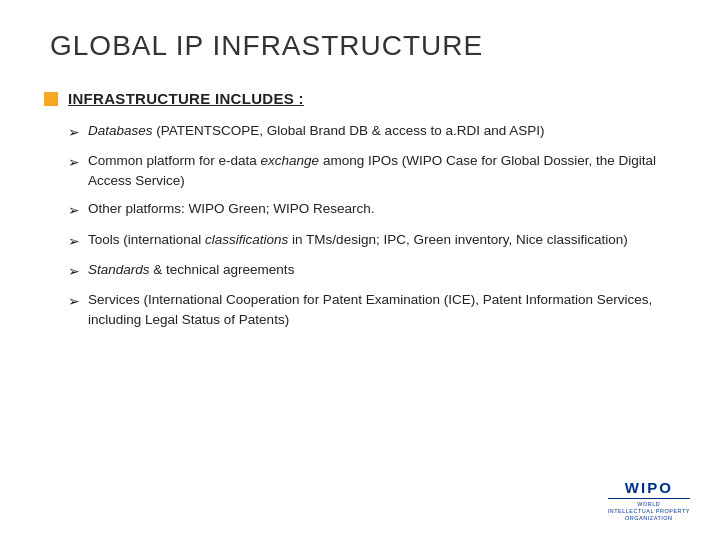  I want to click on list-item: ➢ Services (International Cooperation fo…, so click(374, 310).